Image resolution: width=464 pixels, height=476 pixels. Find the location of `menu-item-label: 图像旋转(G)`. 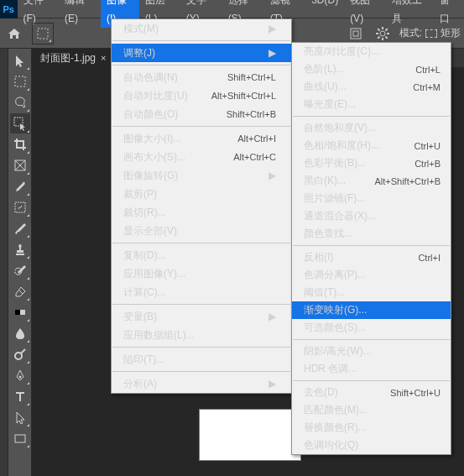

menu-item-label: 图像旋转(G) is located at coordinates (196, 176).